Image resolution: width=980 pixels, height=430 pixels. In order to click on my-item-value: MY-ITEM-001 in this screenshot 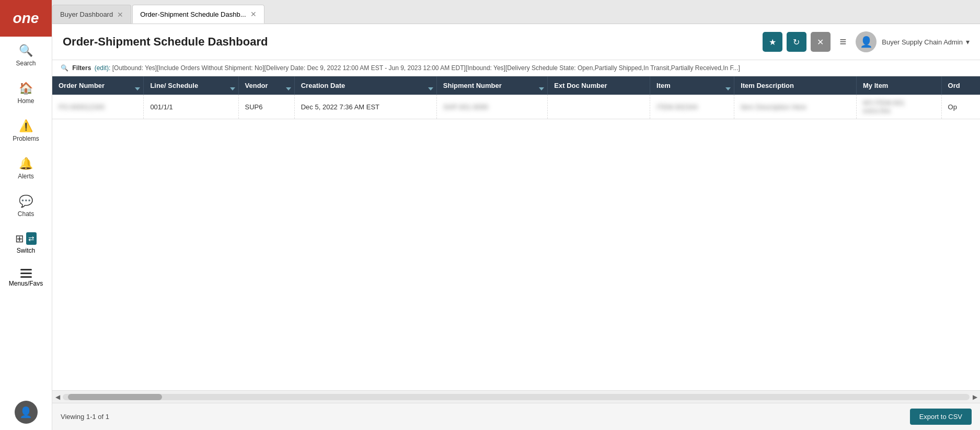, I will do `click(884, 103)`.